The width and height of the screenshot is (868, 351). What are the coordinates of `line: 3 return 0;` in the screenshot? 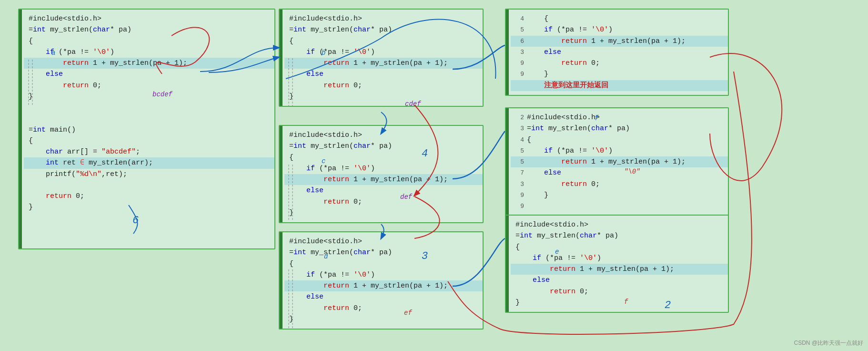 It's located at (619, 184).